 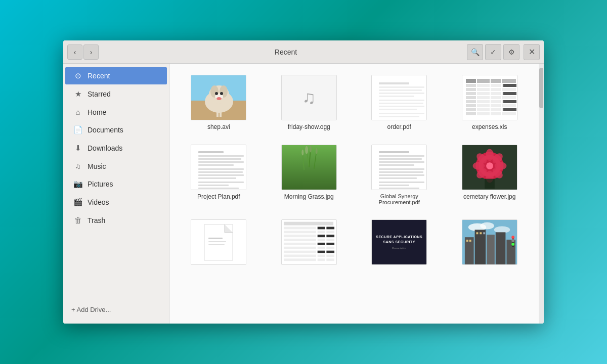 I want to click on close-button: ✕, so click(x=532, y=52).